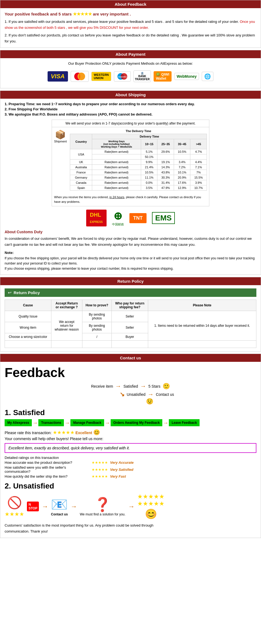  I want to click on ems-logo: EMS, so click(164, 218).